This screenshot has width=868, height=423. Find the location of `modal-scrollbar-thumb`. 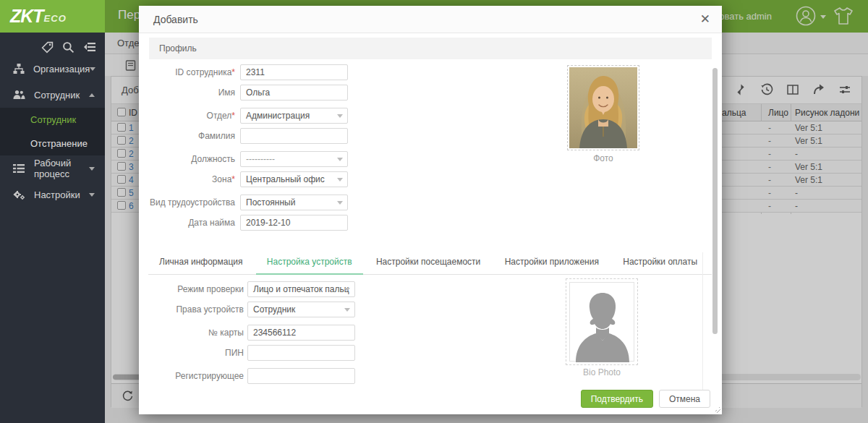

modal-scrollbar-thumb is located at coordinates (715, 201).